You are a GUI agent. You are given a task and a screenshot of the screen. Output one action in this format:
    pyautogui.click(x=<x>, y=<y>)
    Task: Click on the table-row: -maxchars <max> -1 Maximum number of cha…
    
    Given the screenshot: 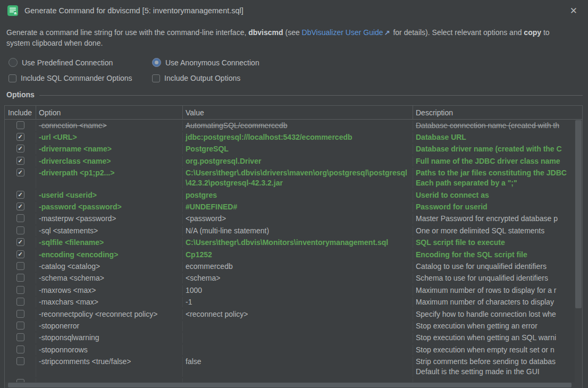 What is the action you would take?
    pyautogui.click(x=290, y=302)
    